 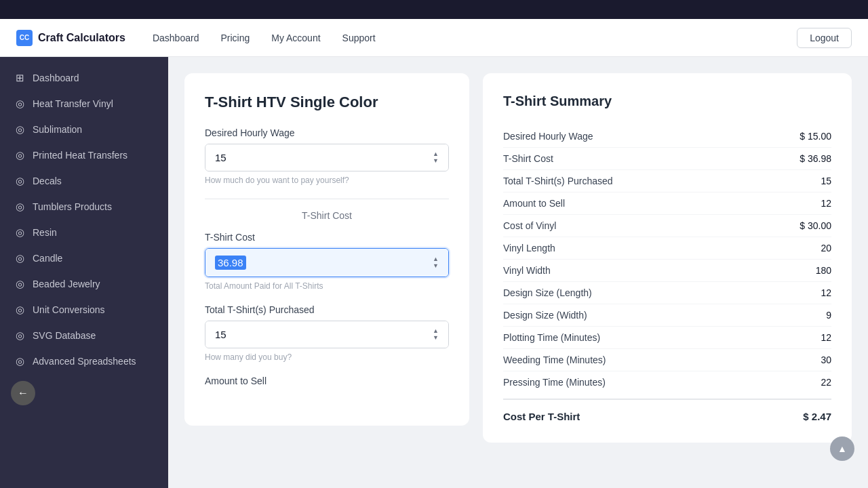 What do you see at coordinates (84, 155) in the screenshot?
I see `sidebar-item-pht: ◎ Printed Heat Transfers` at bounding box center [84, 155].